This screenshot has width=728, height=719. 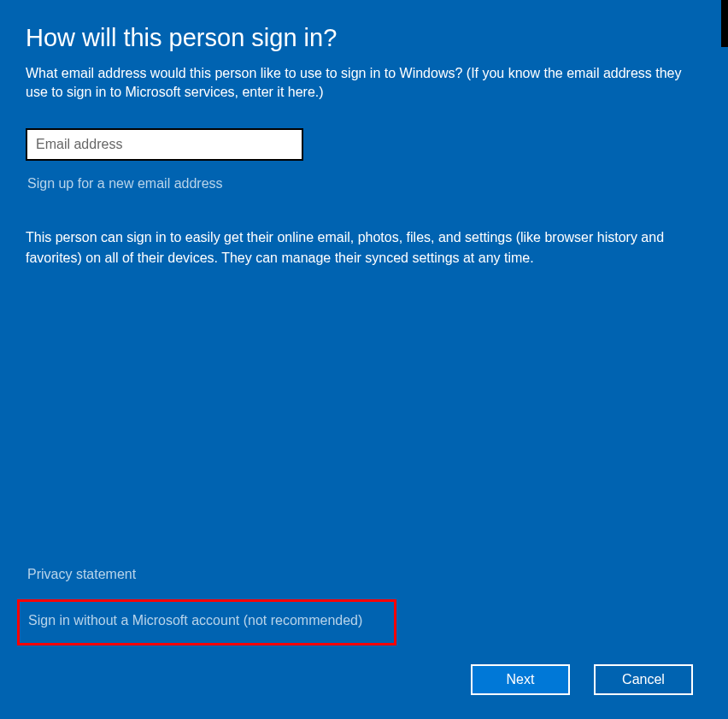 I want to click on scrollbar-thumb, so click(x=725, y=24).